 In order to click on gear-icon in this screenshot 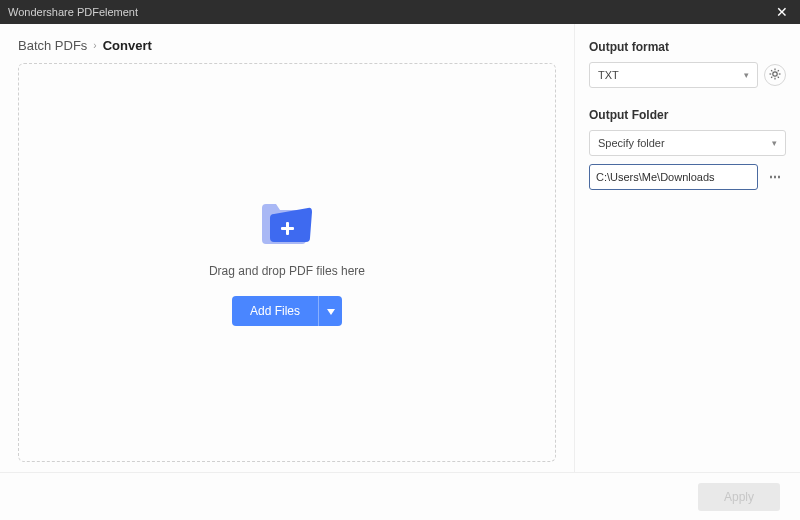, I will do `click(775, 75)`.